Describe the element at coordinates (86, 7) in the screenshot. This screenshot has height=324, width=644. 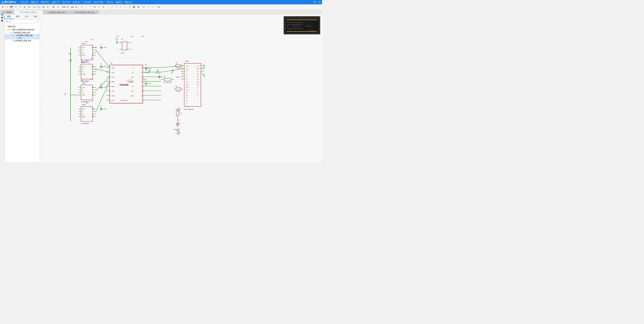
I see `toolbar-bus-btn: ⌇` at that location.